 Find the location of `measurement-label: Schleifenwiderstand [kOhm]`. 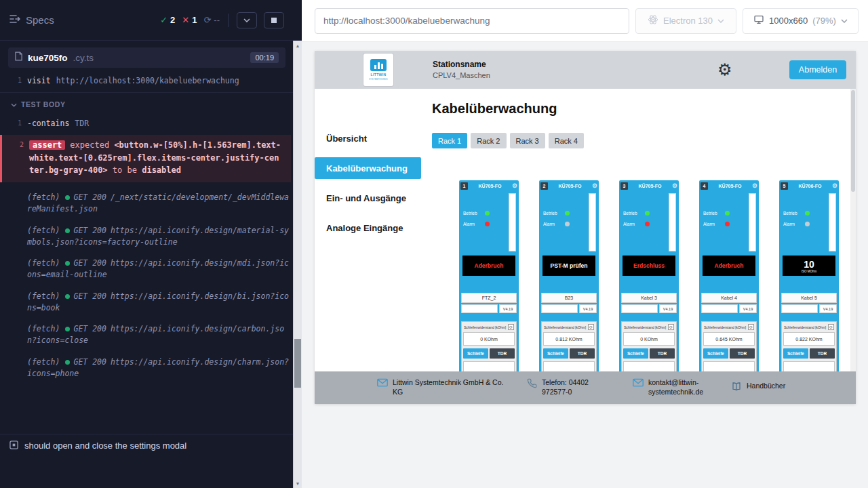

measurement-label: Schleifenwiderstand [kOhm] is located at coordinates (805, 327).